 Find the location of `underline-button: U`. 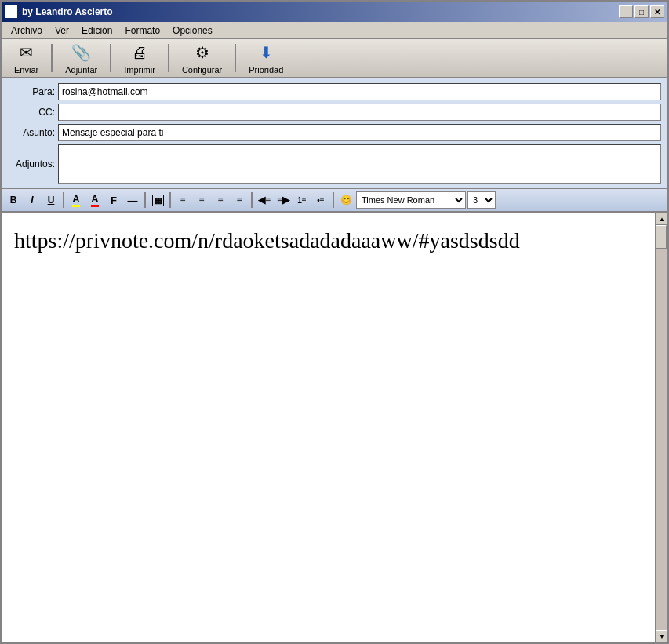

underline-button: U is located at coordinates (51, 200).